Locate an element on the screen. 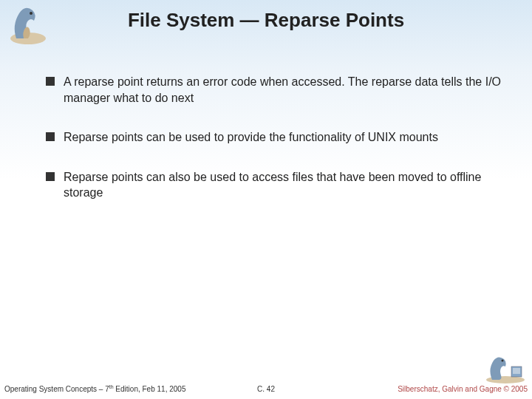  footer-copyright: Silberschatz, Galvin and Gagne © 2005 is located at coordinates (463, 389).